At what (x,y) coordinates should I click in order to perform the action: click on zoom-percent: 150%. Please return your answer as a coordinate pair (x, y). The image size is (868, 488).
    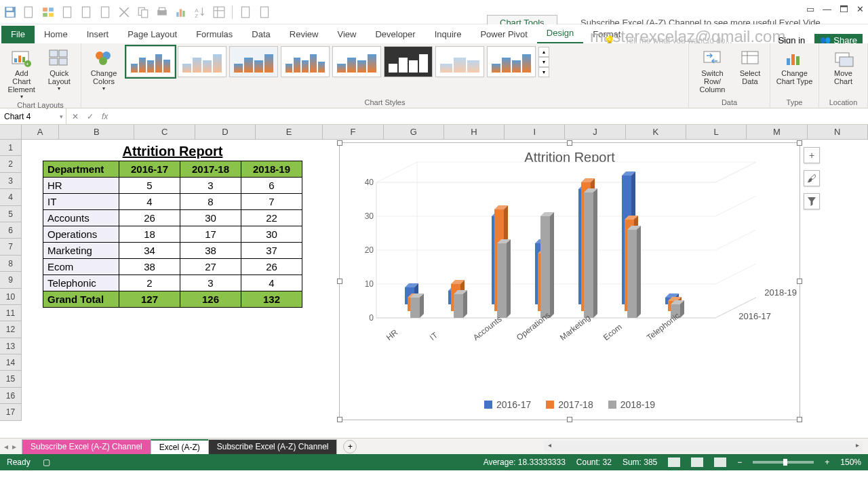
    Looking at the image, I should click on (850, 462).